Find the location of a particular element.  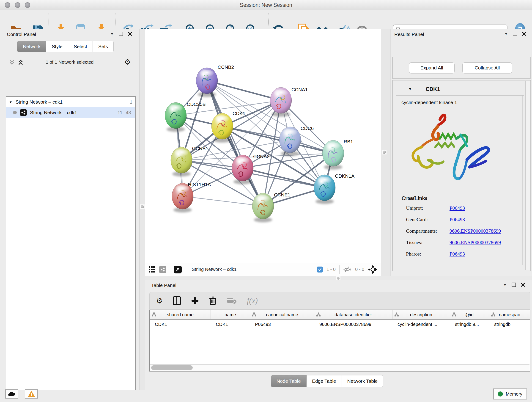

cloud-status-button is located at coordinates (12, 394).